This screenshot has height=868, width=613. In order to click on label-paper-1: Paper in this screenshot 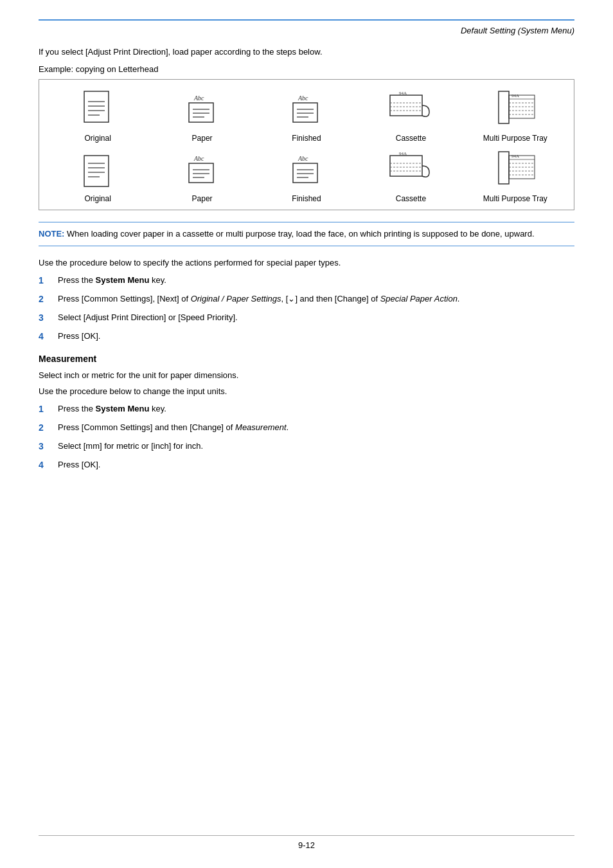, I will do `click(202, 138)`.